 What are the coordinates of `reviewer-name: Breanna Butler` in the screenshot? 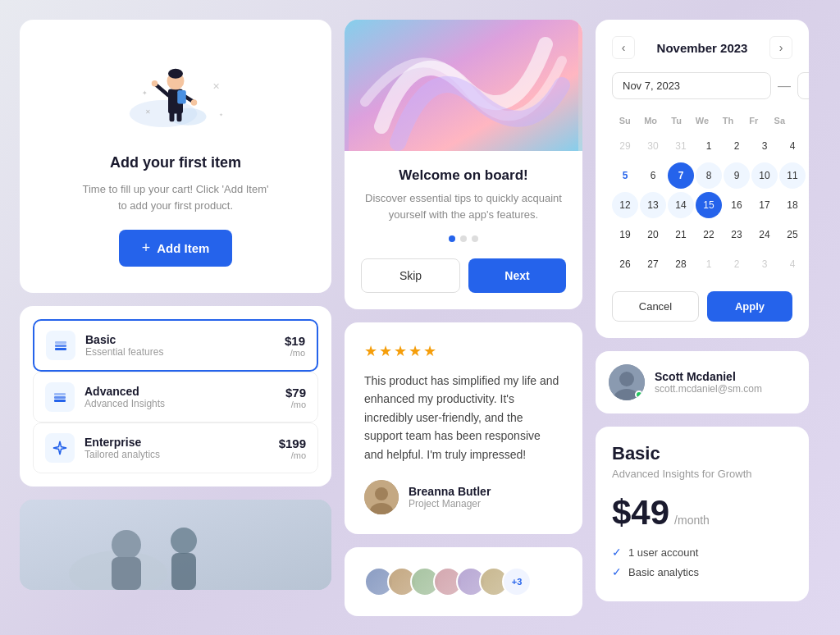 It's located at (450, 491).